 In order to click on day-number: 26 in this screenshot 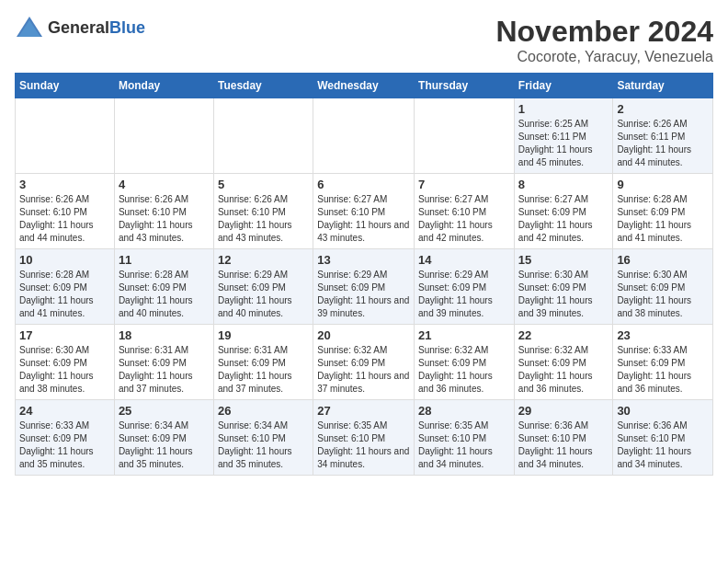, I will do `click(263, 410)`.